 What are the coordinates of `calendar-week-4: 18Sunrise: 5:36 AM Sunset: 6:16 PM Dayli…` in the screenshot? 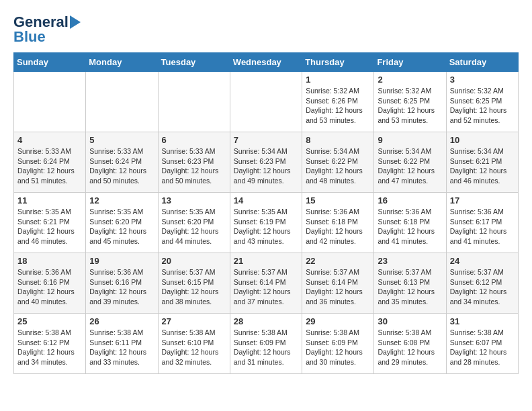 It's located at (266, 283).